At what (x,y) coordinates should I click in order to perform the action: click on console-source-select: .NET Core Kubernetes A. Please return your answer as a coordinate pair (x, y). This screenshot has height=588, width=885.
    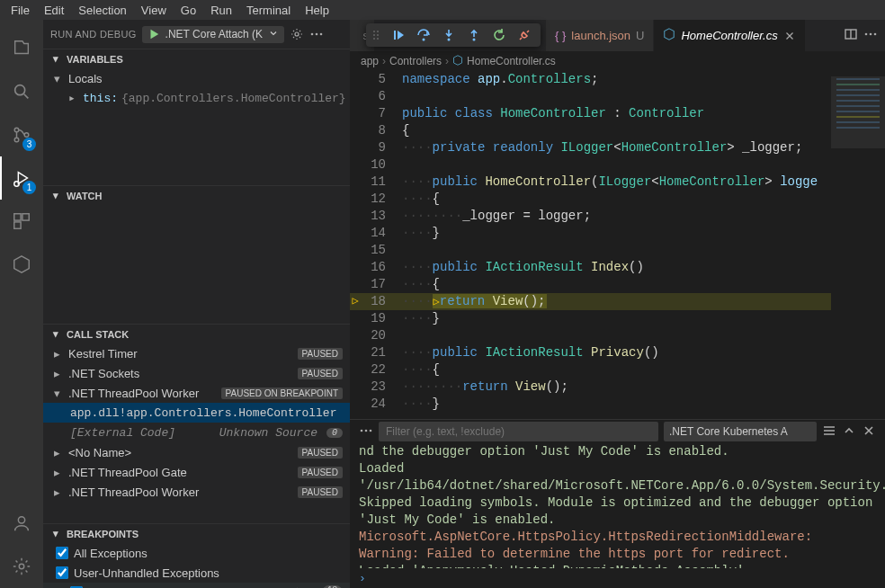
    Looking at the image, I should click on (740, 432).